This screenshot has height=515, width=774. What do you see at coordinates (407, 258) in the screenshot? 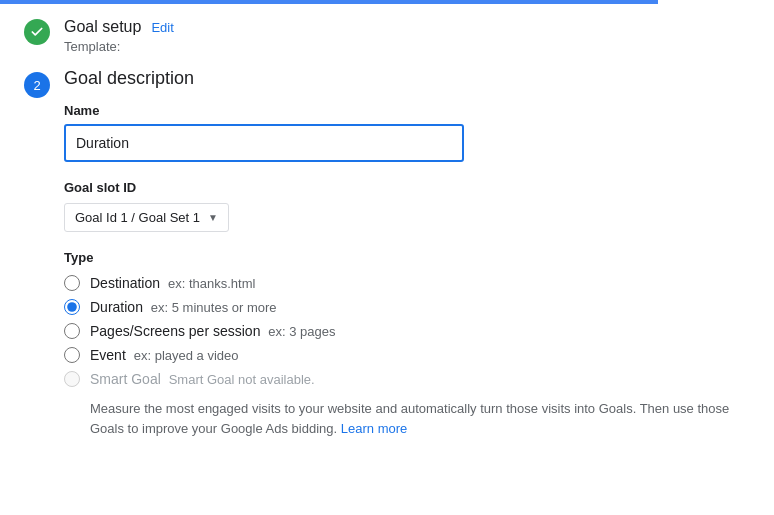
I see `type-label: Type` at bounding box center [407, 258].